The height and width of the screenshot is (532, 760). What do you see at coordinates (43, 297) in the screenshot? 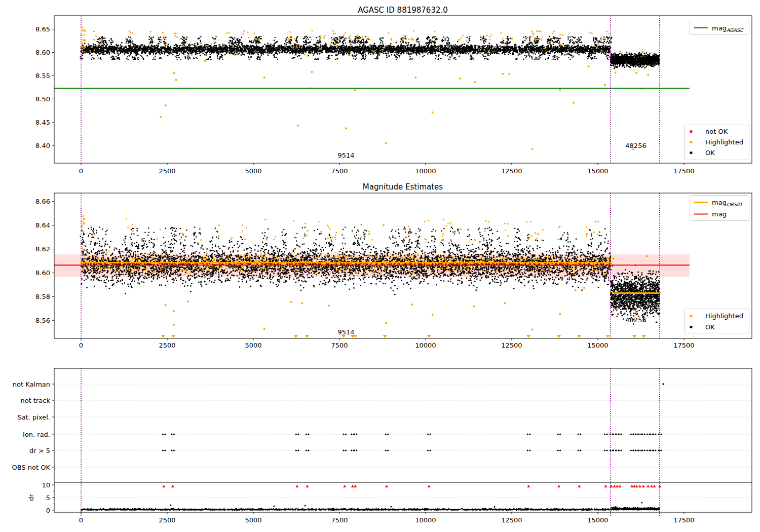
I see `ytick-label: 8.58` at bounding box center [43, 297].